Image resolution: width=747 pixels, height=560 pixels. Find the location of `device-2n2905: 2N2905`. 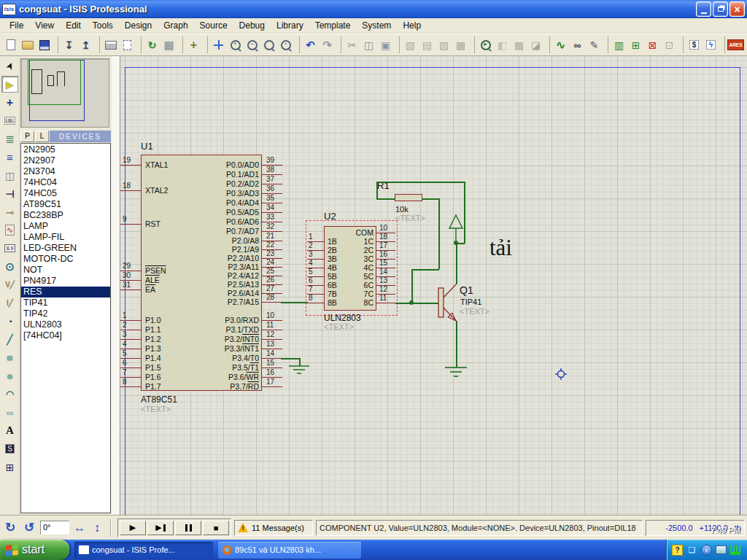

device-2n2905: 2N2905 is located at coordinates (66, 150).